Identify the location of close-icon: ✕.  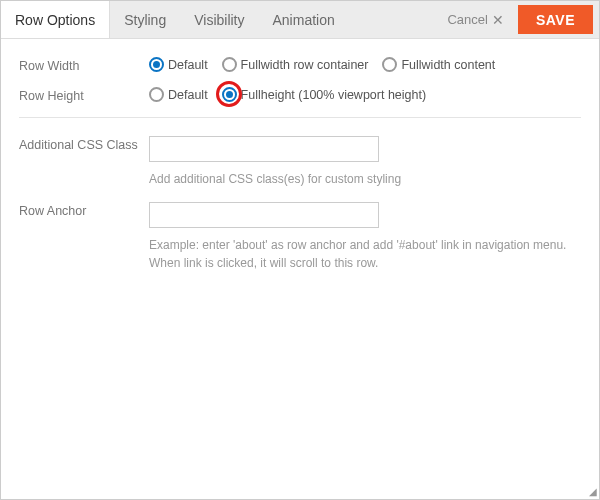
(498, 20).